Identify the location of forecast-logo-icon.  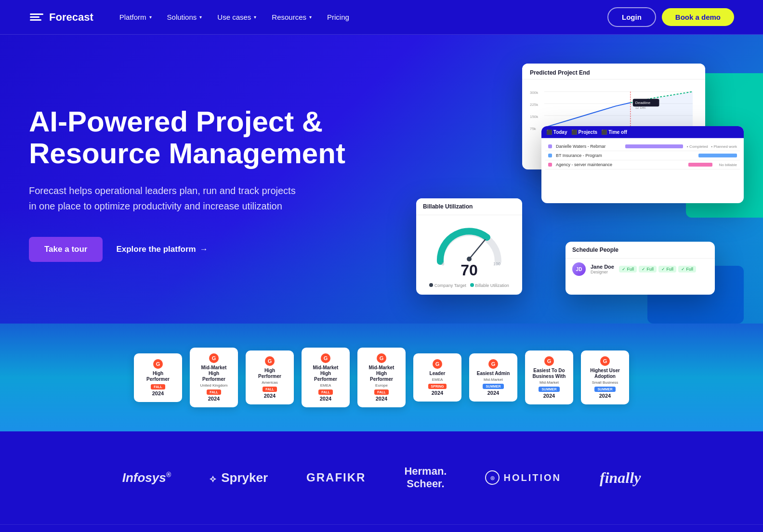
(37, 17).